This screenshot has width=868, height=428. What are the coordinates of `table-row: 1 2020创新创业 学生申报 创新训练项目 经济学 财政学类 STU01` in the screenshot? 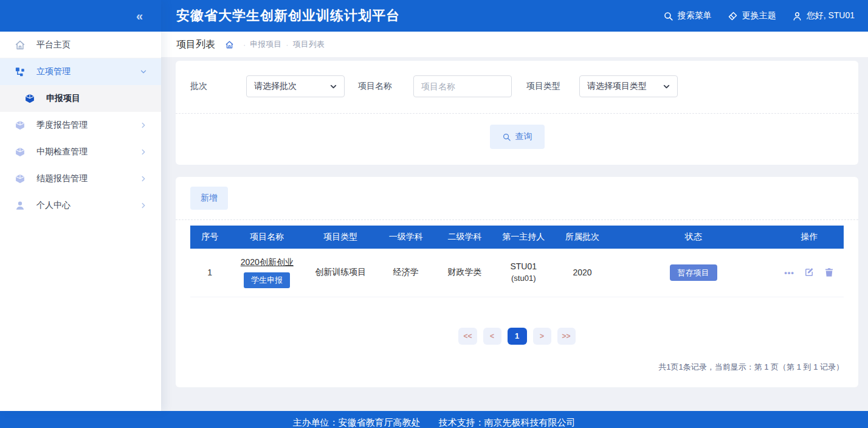 It's located at (517, 272).